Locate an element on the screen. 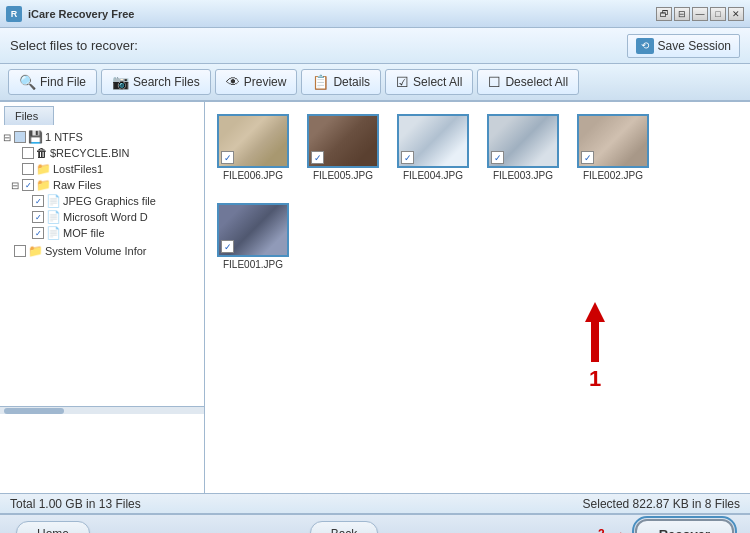  folder-sysvolume-icon: 📁 is located at coordinates (36, 251).